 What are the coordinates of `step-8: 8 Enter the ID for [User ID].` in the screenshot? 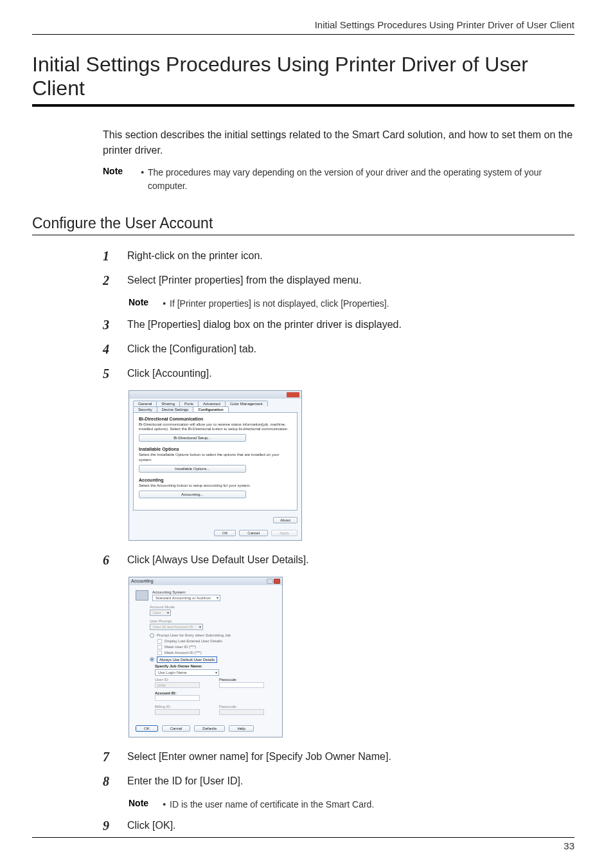 It's located at (339, 781).